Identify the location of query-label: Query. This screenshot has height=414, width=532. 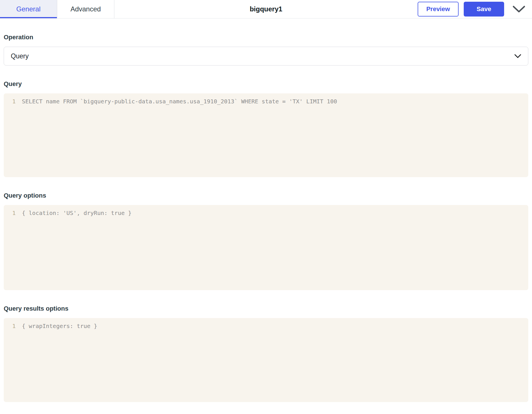
(266, 84).